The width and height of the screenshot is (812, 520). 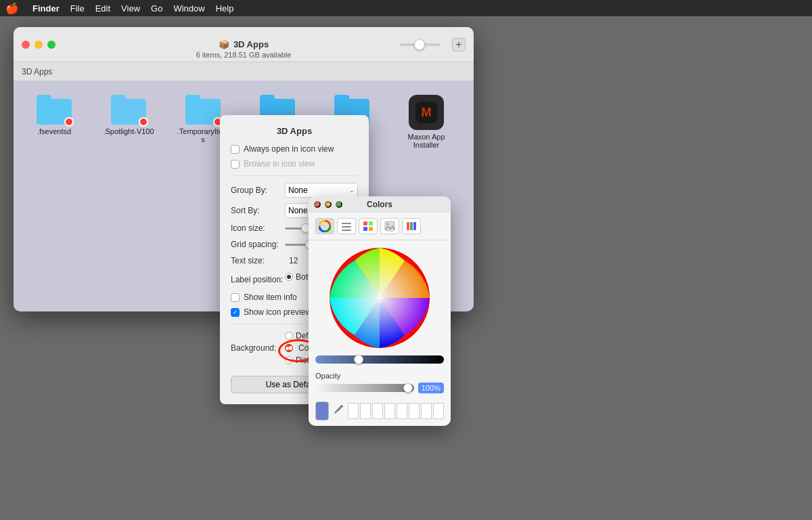 I want to click on colors-toolbar, so click(x=380, y=226).